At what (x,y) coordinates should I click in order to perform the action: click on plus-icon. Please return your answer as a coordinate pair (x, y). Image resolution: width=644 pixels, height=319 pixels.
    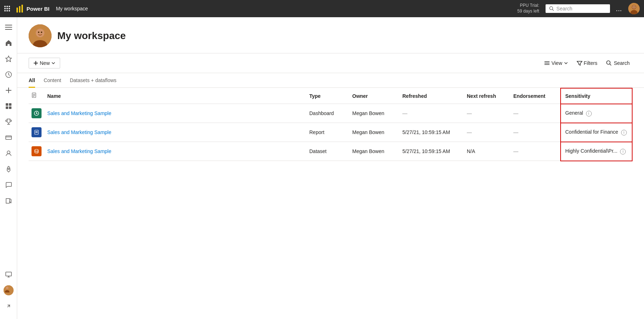
    Looking at the image, I should click on (36, 63).